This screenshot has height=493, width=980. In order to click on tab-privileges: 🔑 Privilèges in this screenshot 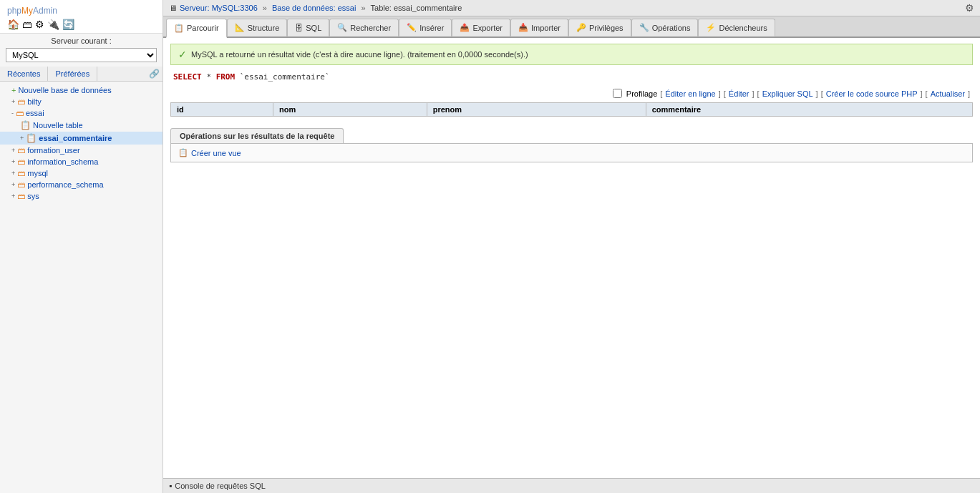, I will do `click(600, 27)`.